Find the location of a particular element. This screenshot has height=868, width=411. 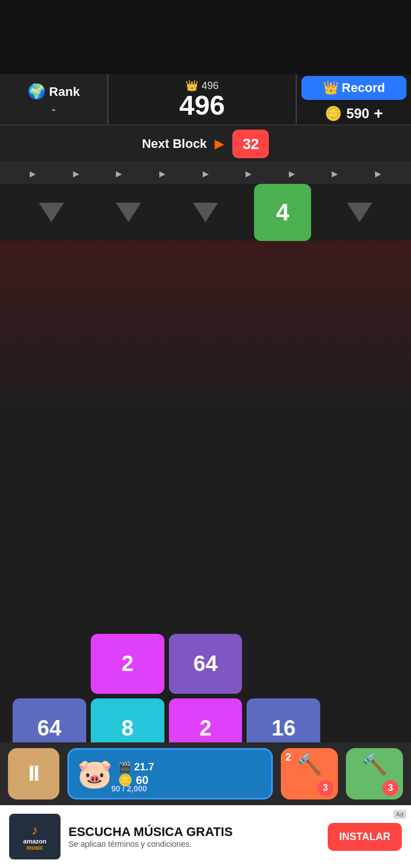

pause-button: ⏸ is located at coordinates (34, 774).